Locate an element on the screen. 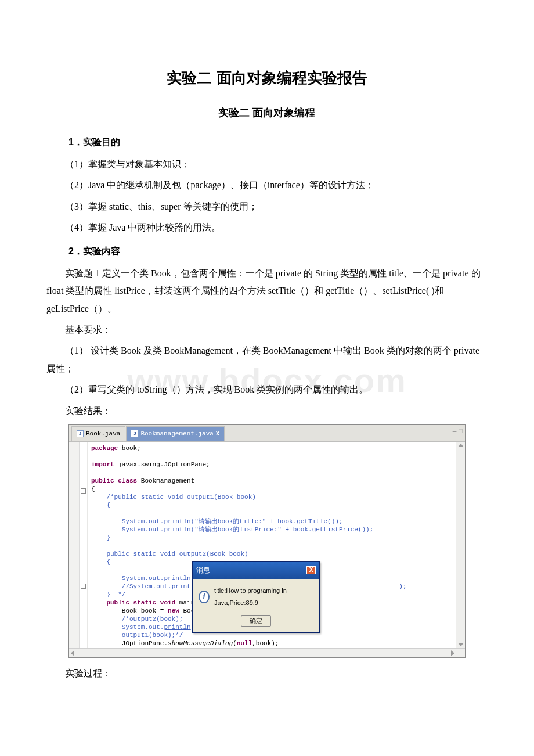 This screenshot has width=534, height=756. scroll-corner is located at coordinates (460, 653).